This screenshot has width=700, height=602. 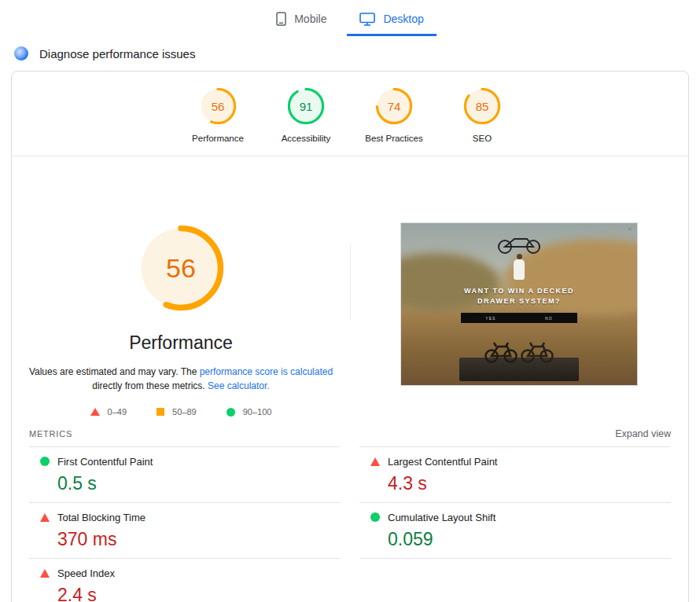 What do you see at coordinates (258, 412) in the screenshot?
I see `legend-pass-label: 90–100` at bounding box center [258, 412].